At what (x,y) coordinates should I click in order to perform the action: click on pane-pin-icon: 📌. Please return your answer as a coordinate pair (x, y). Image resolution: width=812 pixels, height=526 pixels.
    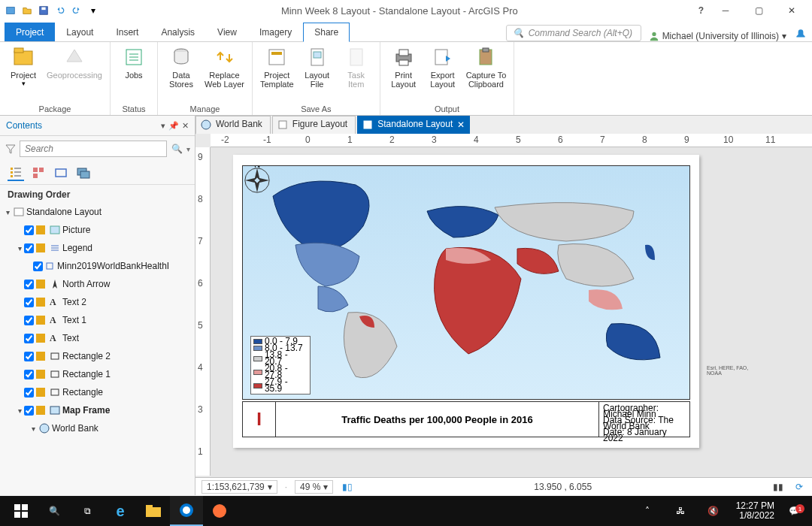
    Looking at the image, I should click on (174, 126).